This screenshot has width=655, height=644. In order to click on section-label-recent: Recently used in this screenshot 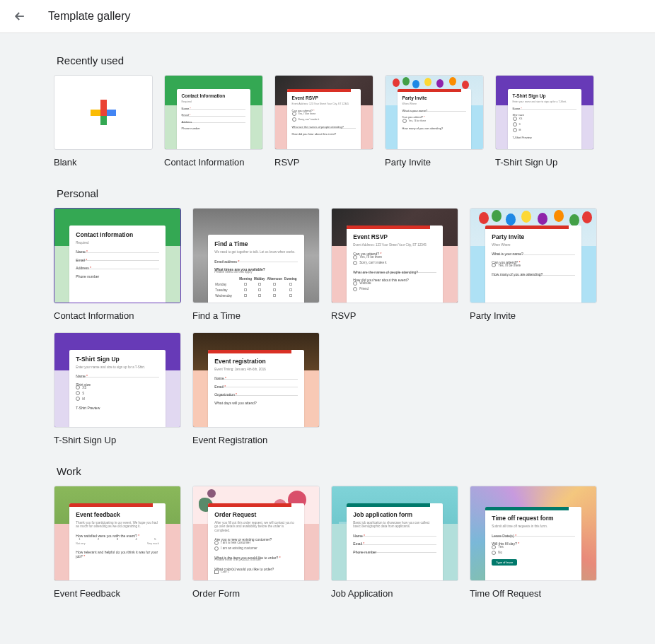, I will do `click(356, 61)`.